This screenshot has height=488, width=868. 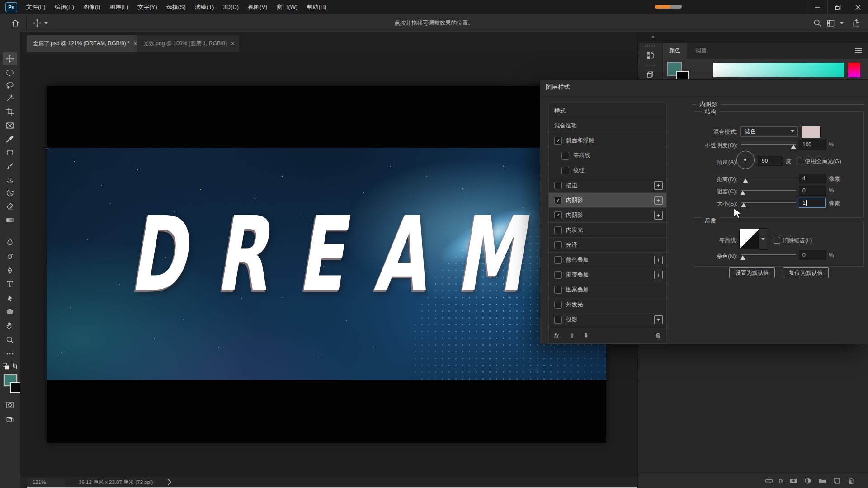 What do you see at coordinates (769, 179) in the screenshot?
I see `distance-slider` at bounding box center [769, 179].